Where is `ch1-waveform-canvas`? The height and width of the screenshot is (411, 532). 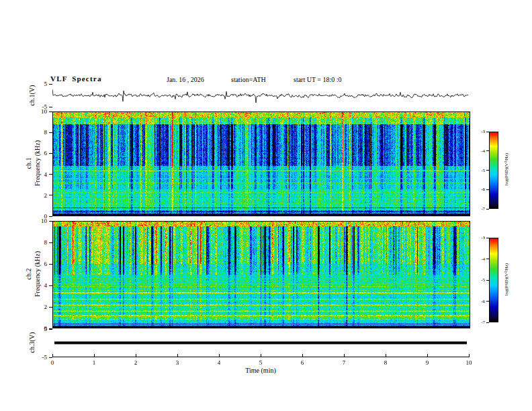 ch1-waveform-canvas is located at coordinates (261, 95).